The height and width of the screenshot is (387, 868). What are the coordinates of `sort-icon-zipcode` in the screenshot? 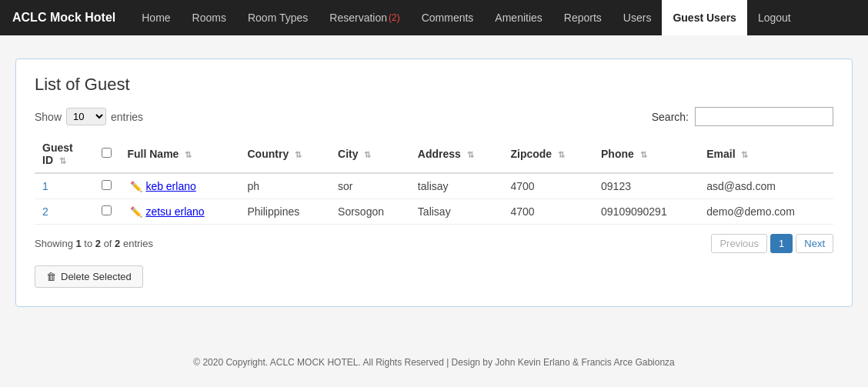 It's located at (562, 155).